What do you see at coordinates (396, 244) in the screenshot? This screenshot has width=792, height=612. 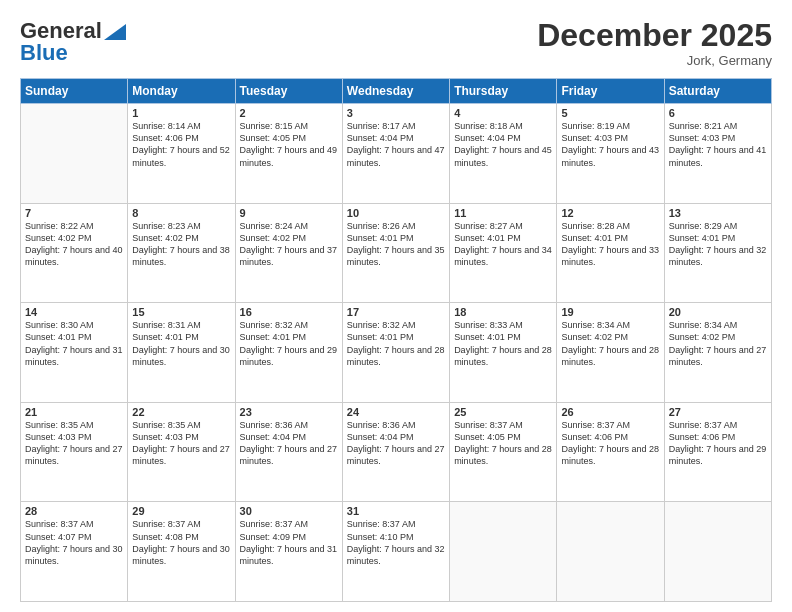 I see `day-info: Sunrise: 8:26 AMSunset: 4:01 PMDaylight:…` at bounding box center [396, 244].